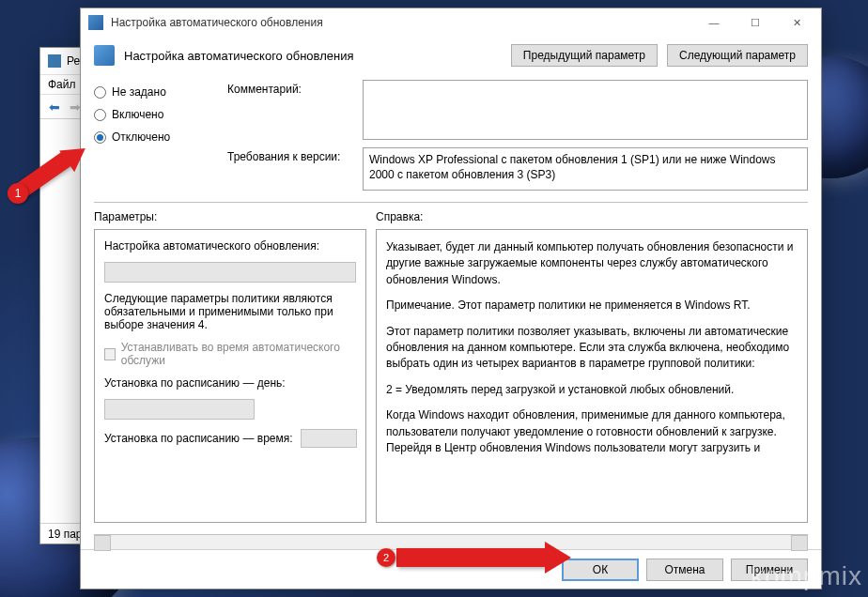 Image resolution: width=868 pixels, height=597 pixels. I want to click on back-window-title: Ре, so click(73, 61).